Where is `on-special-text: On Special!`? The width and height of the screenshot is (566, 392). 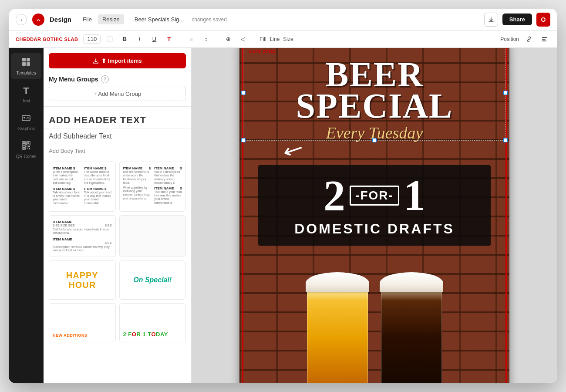
on-special-text: On Special! is located at coordinates (152, 280).